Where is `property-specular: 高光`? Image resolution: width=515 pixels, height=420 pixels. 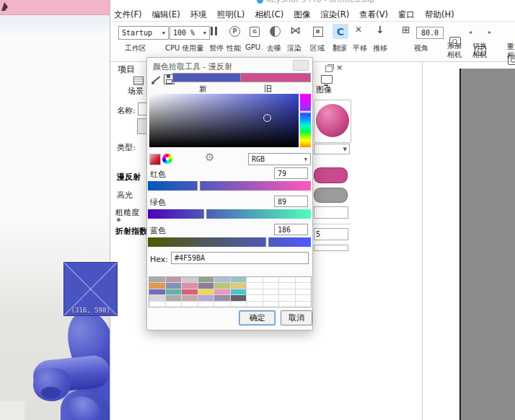
property-specular: 高光 is located at coordinates (125, 195).